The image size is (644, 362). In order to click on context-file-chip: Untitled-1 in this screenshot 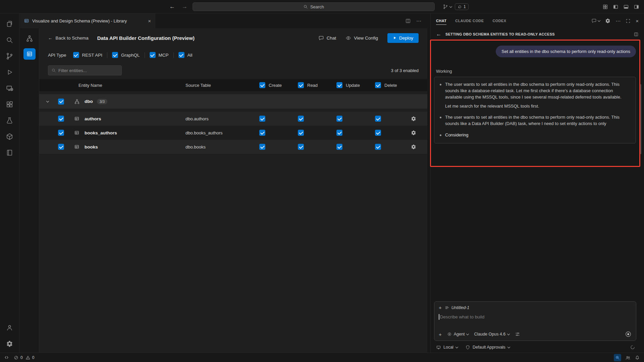, I will do `click(457, 308)`.